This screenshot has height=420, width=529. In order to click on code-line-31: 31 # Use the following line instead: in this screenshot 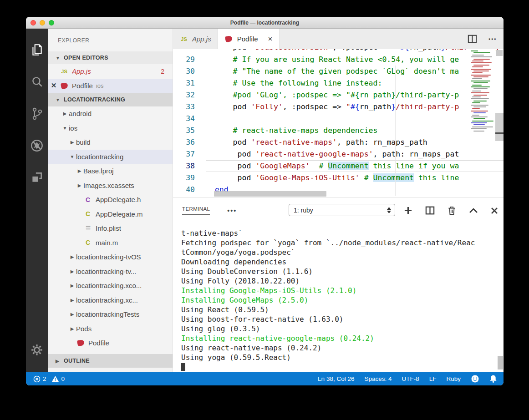, I will do `click(338, 83)`.